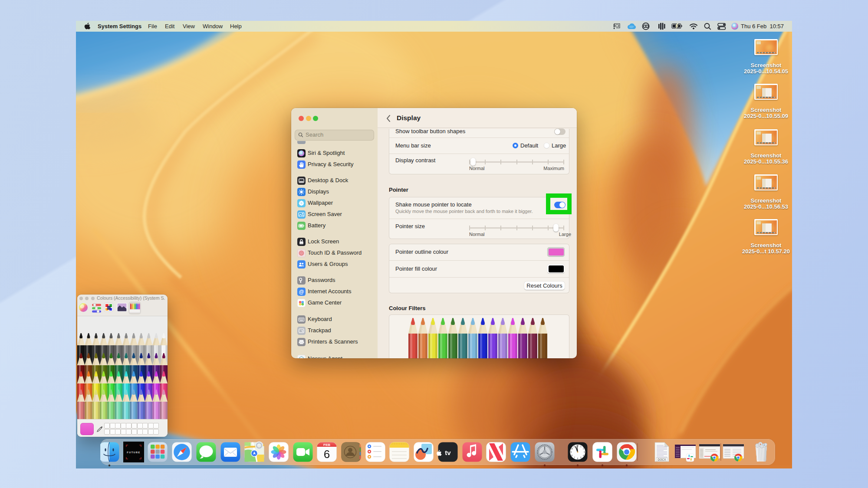 Image resolution: width=868 pixels, height=488 pixels. Describe the element at coordinates (134, 452) in the screenshot. I see `svg-text: FUTURE` at that location.